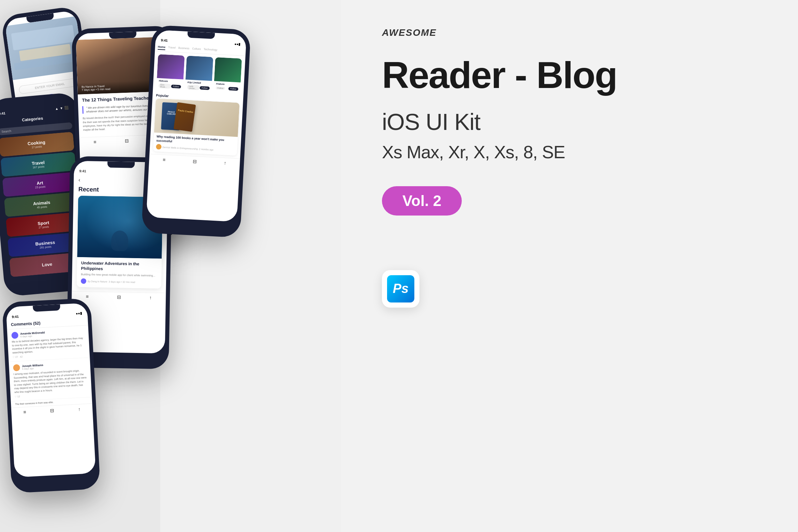 This screenshot has width=798, height=532. I want to click on featured-card-1-image, so click(171, 67).